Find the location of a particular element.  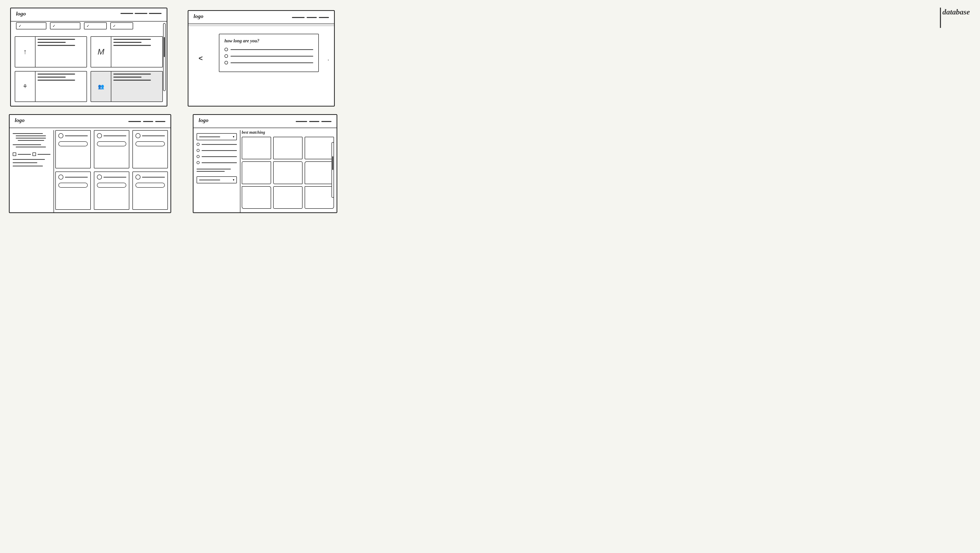

wf2-header-divider is located at coordinates (261, 24).